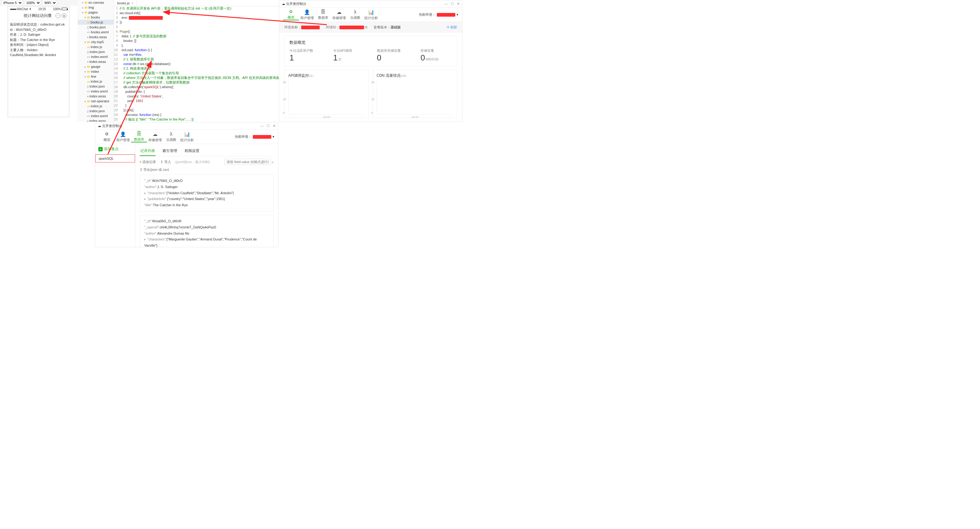 The image size is (980, 529). I want to click on tree-node: books.js, so click(96, 22).